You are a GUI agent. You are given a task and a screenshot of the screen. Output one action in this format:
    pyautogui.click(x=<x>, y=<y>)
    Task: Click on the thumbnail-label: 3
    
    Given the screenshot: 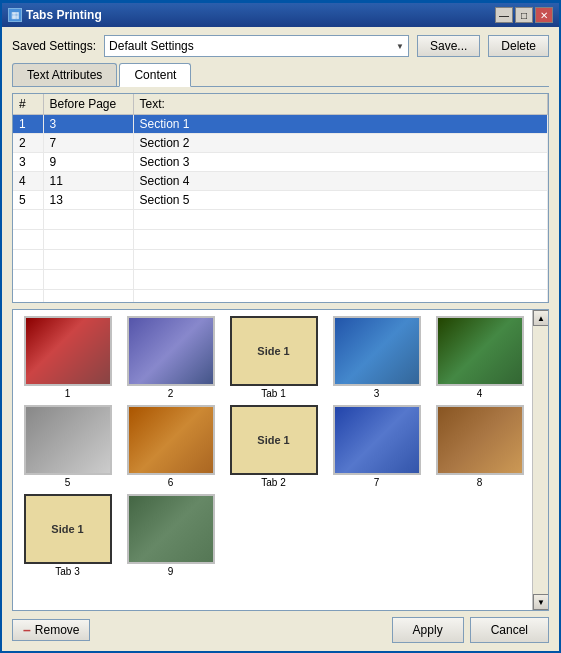 What is the action you would take?
    pyautogui.click(x=377, y=394)
    